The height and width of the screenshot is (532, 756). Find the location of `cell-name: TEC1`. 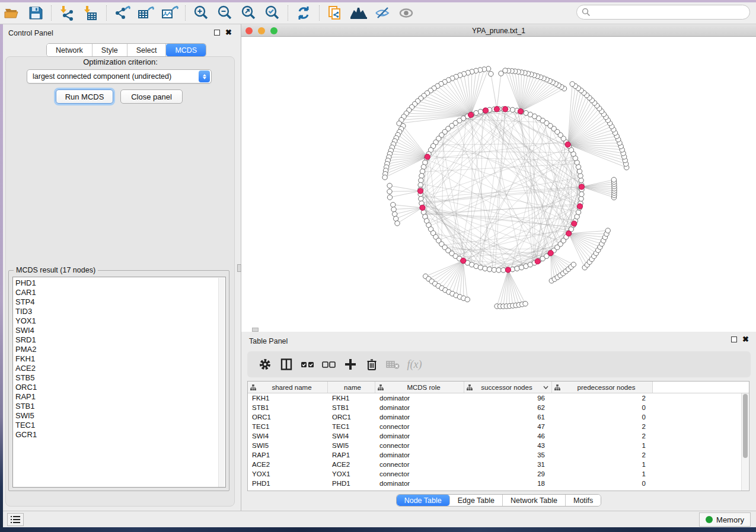

cell-name: TEC1 is located at coordinates (352, 427).